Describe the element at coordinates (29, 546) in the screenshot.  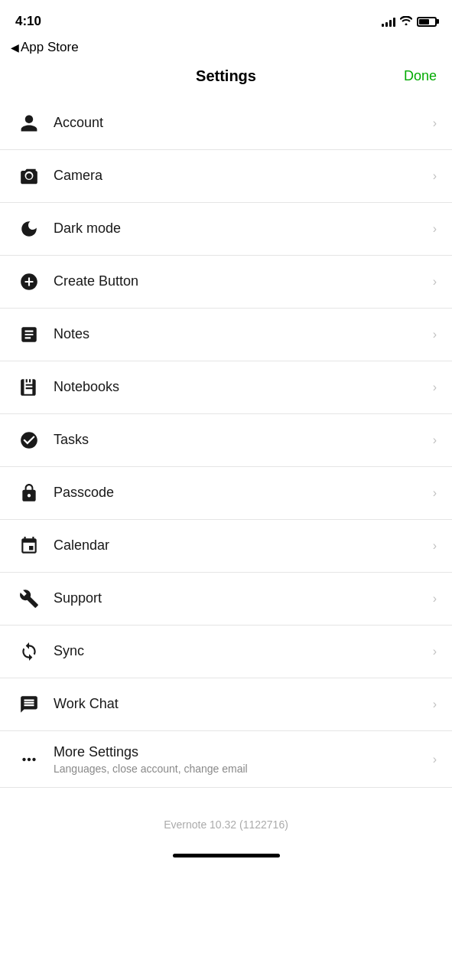
I see `calendar-icon` at that location.